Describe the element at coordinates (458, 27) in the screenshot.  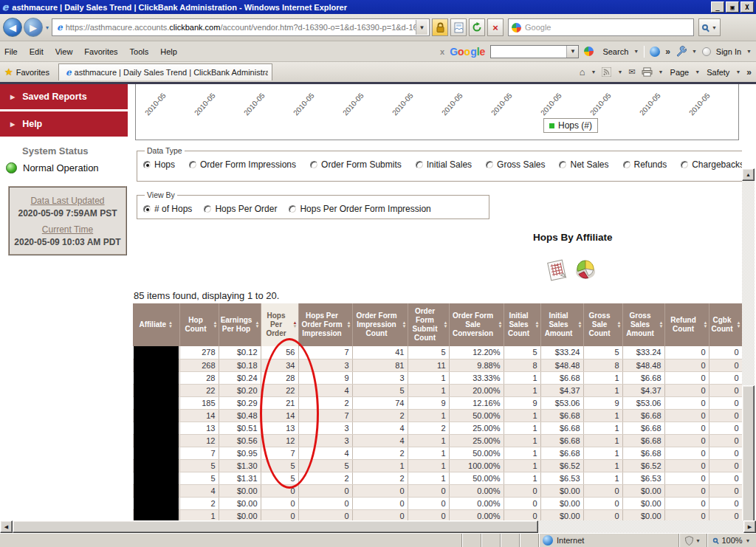
I see `compatibility-view-icon` at that location.